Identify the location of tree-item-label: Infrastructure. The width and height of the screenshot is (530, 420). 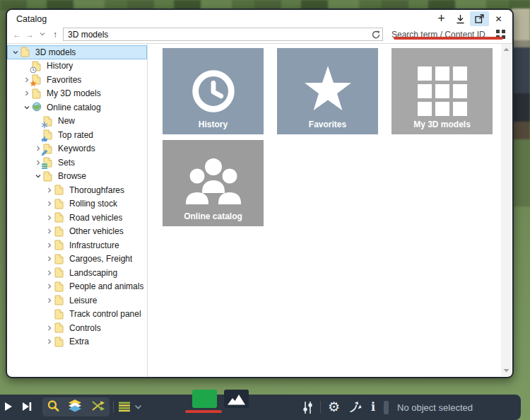
(95, 245).